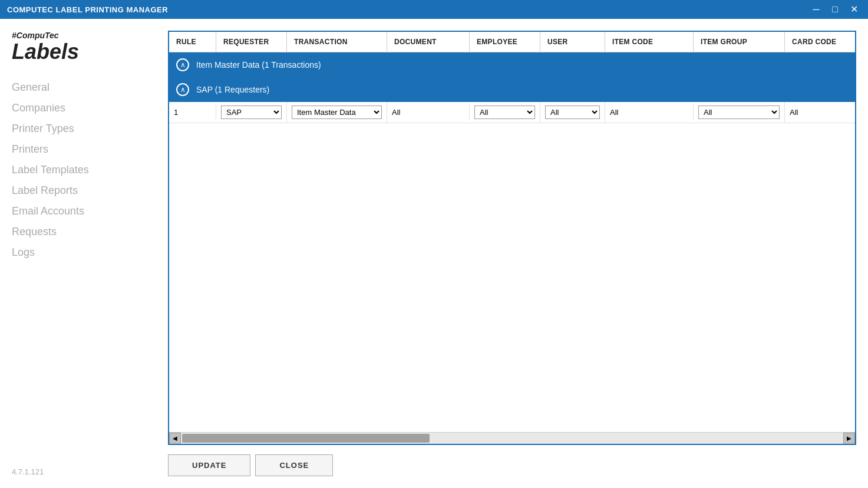 The width and height of the screenshot is (868, 488). Describe the element at coordinates (294, 466) in the screenshot. I see `close-button: CLOSE` at that location.